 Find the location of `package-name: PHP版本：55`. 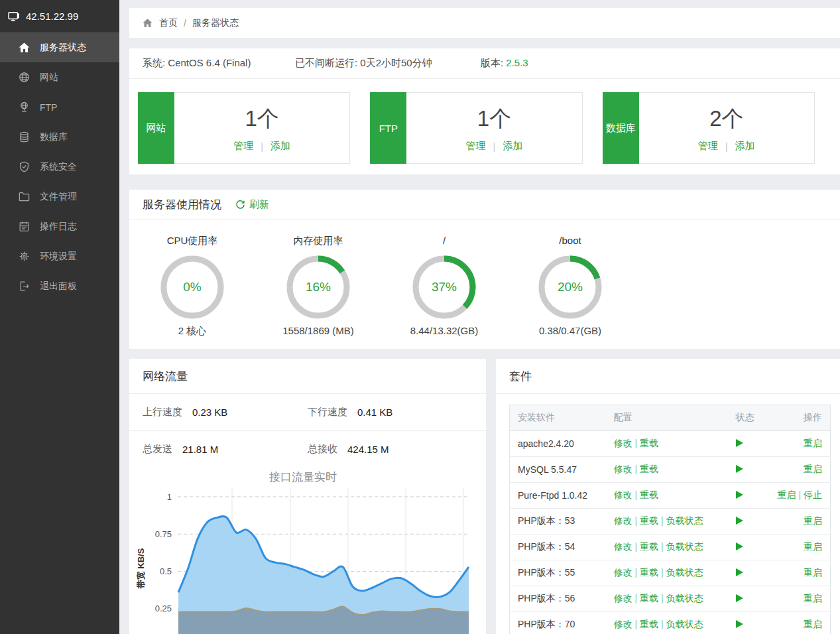

package-name: PHP版本：55 is located at coordinates (558, 573).